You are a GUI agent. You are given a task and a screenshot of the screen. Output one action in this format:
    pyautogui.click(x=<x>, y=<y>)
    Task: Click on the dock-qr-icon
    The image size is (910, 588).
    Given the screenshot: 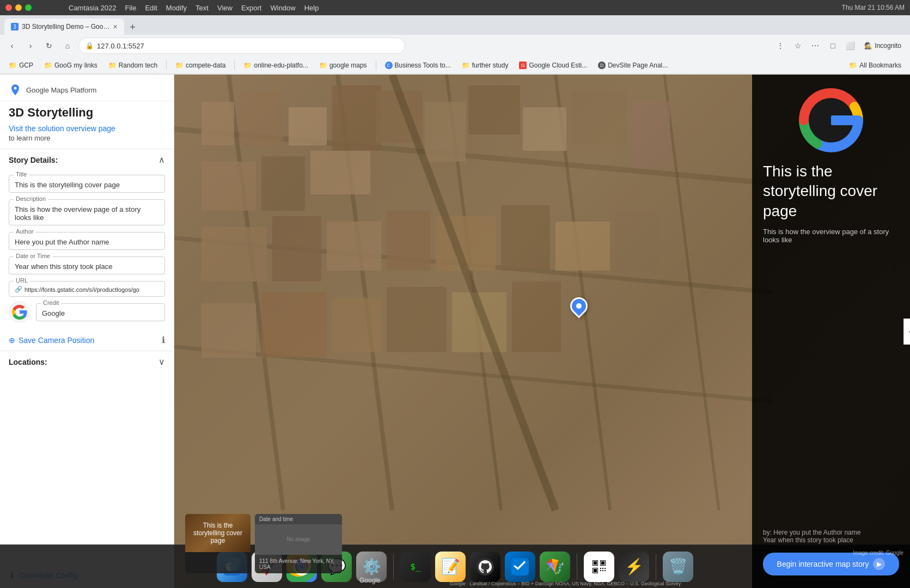 What is the action you would take?
    pyautogui.click(x=599, y=567)
    